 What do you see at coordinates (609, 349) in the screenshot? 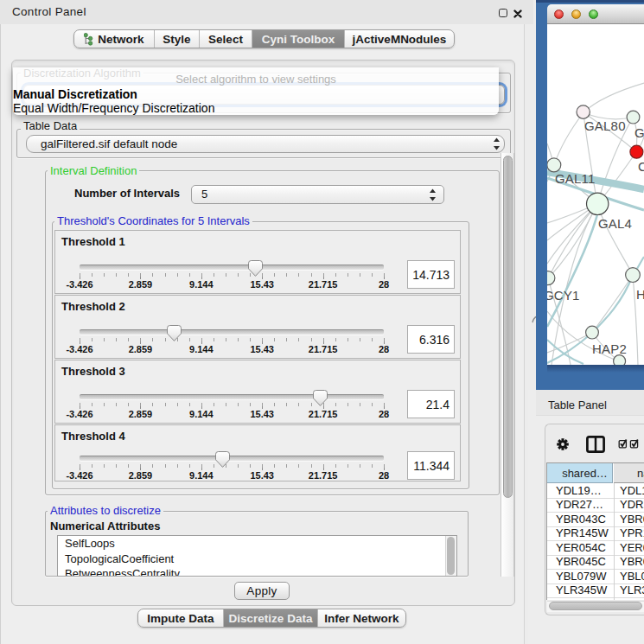
I see `svg-text: HAP2` at bounding box center [609, 349].